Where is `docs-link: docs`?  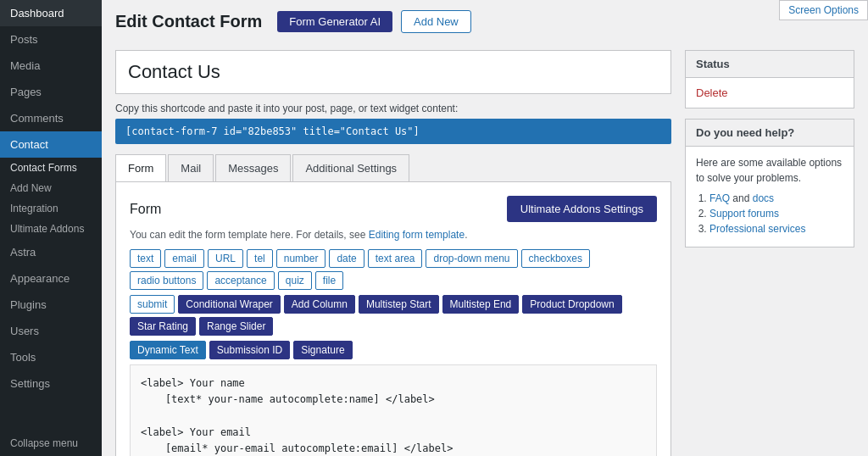 docs-link: docs is located at coordinates (763, 198).